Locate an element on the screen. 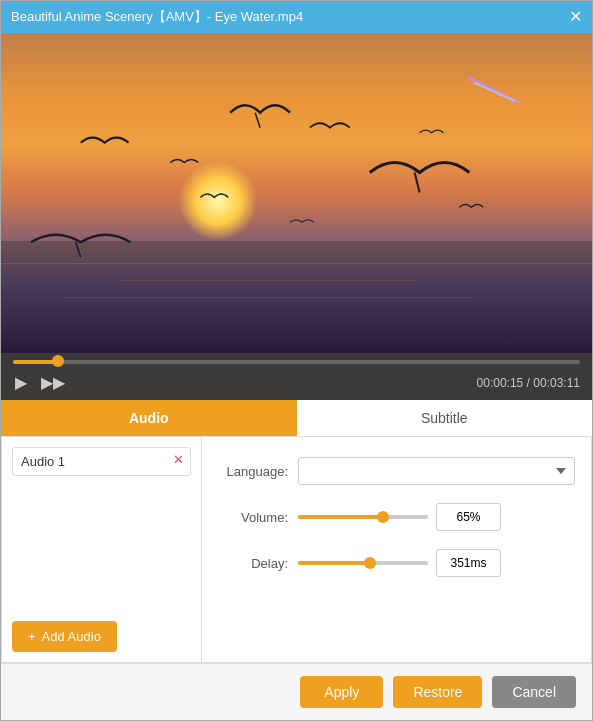 The width and height of the screenshot is (593, 721). delay-row: Delay: is located at coordinates (396, 563).